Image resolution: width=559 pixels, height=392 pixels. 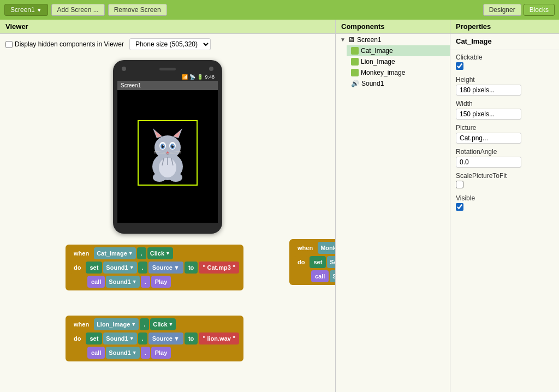 What do you see at coordinates (96, 282) in the screenshot?
I see `call-keyword-cat: call` at bounding box center [96, 282].